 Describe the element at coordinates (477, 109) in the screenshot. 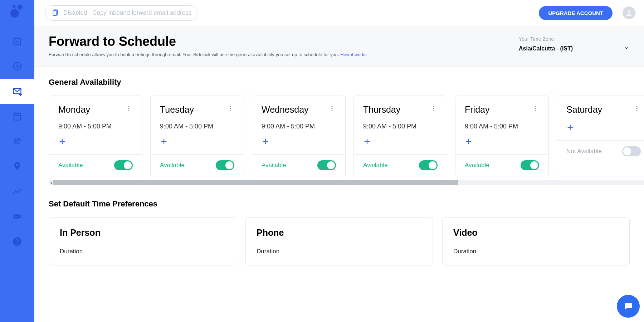

I see `day-name: Friday` at that location.